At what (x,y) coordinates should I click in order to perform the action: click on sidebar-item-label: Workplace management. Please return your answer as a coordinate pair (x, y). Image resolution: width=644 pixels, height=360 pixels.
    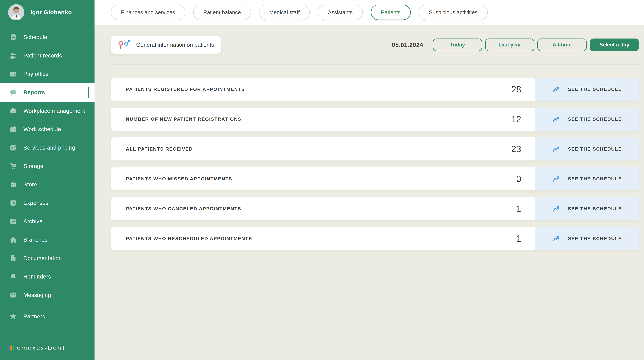
    Looking at the image, I should click on (54, 111).